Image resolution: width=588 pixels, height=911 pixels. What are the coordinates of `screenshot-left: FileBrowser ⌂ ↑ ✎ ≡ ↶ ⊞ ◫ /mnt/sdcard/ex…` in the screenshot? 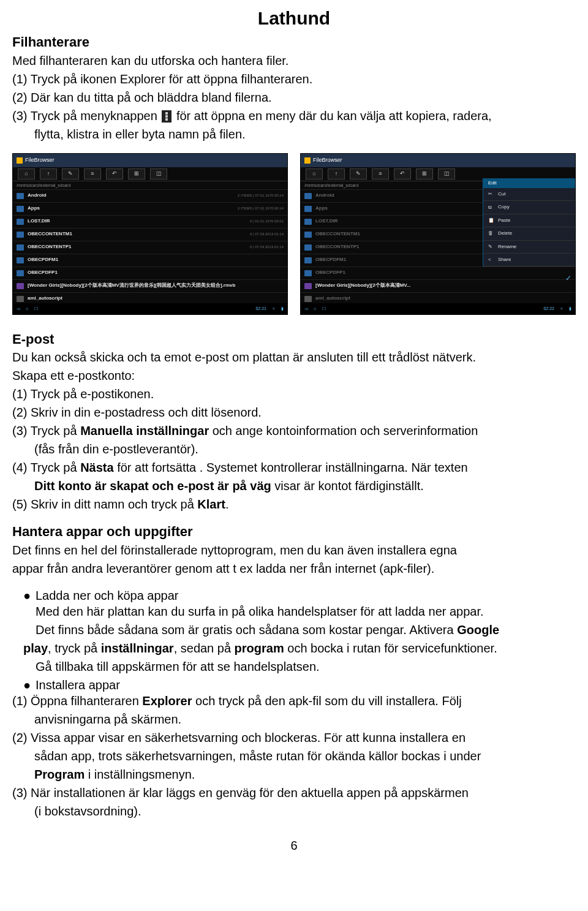 It's located at (150, 234).